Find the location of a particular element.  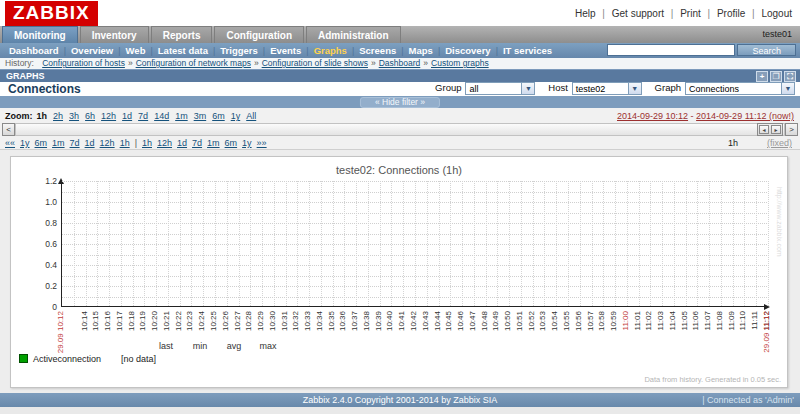

fullscreen-icon: ⛶ is located at coordinates (790, 76).